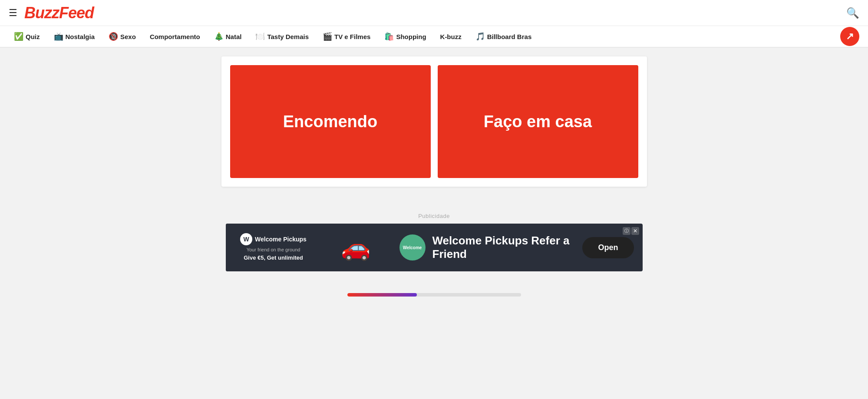 This screenshot has height=399, width=868. What do you see at coordinates (27, 36) in the screenshot?
I see `nav-item-quiz: ✅ Quiz` at bounding box center [27, 36].